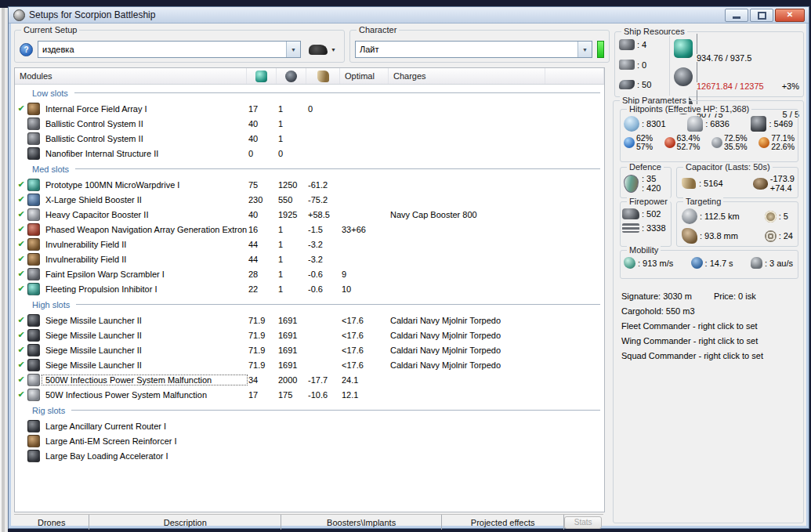 Image resolution: width=811 pixels, height=532 pixels. What do you see at coordinates (309, 522) in the screenshot?
I see `bottom-tab-bar: Drones Description Boosters\Implants Pro…` at bounding box center [309, 522].